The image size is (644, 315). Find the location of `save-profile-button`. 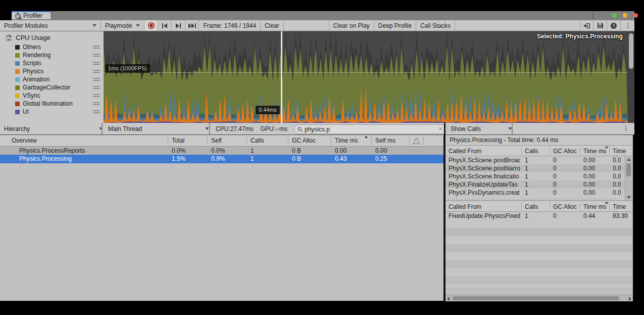

save-profile-button is located at coordinates (600, 25).